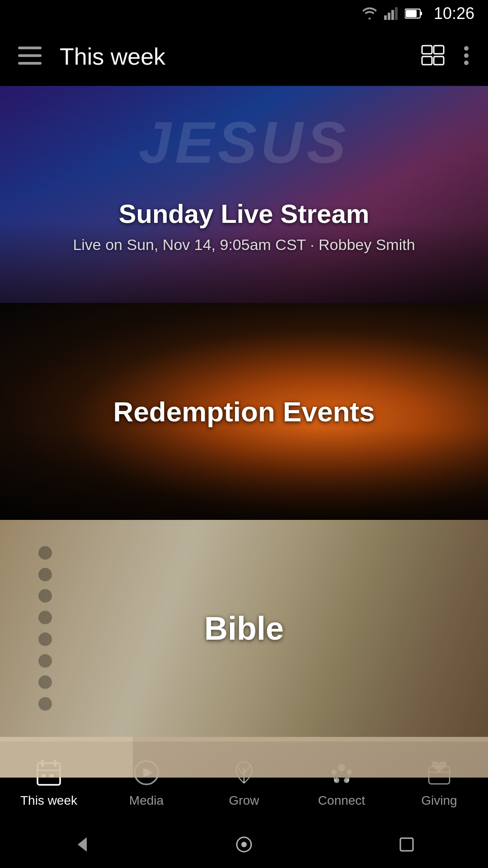 Image resolution: width=488 pixels, height=868 pixels. I want to click on android-recents-button, so click(407, 845).